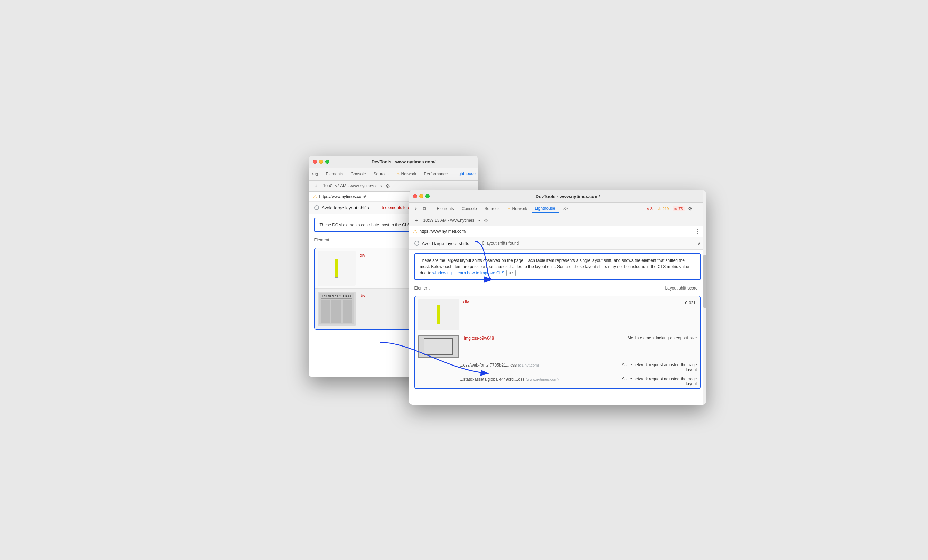  Describe the element at coordinates (557, 320) in the screenshot. I see `front-content-area: Avoid large layout shifts — 6 layout shi…` at that location.